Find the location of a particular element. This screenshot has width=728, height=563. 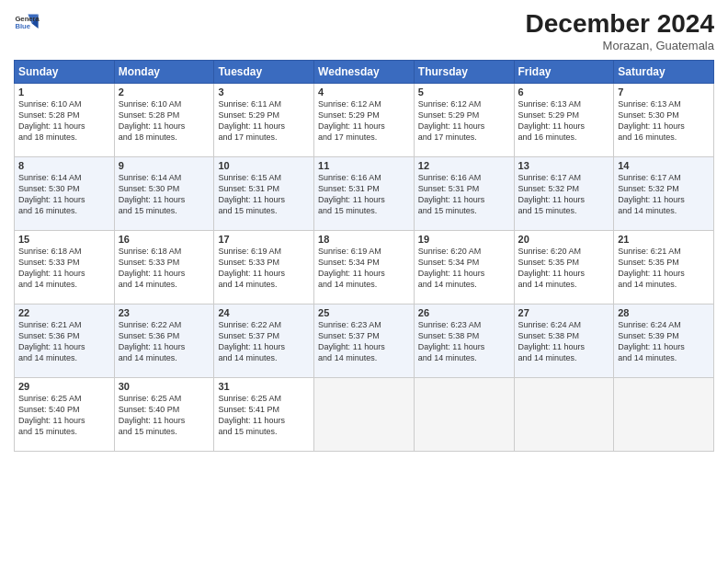

logo: General Blue is located at coordinates (27, 22).